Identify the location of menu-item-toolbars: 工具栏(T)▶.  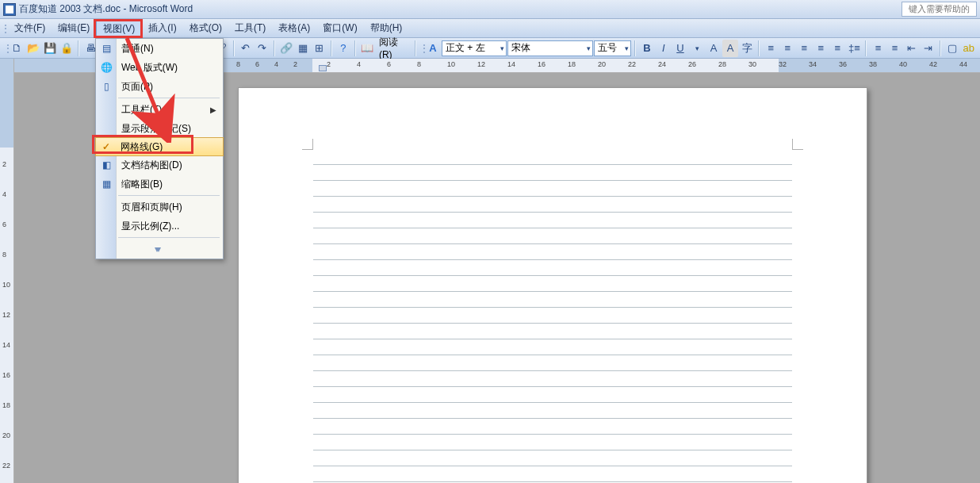
(159, 109).